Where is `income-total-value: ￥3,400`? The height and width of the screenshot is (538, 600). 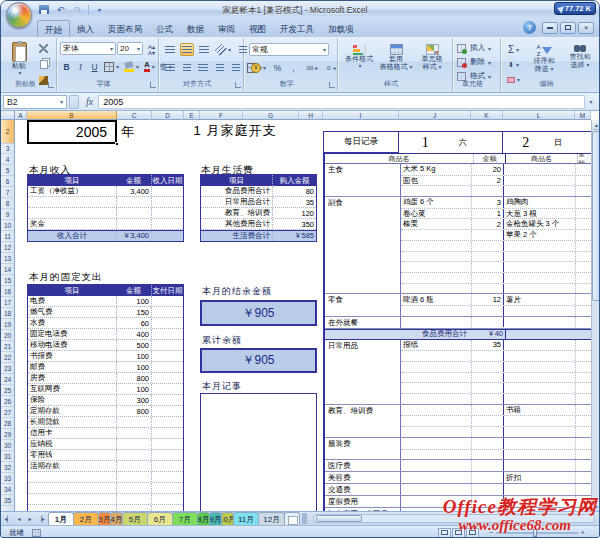
income-total-value: ￥3,400 is located at coordinates (134, 236).